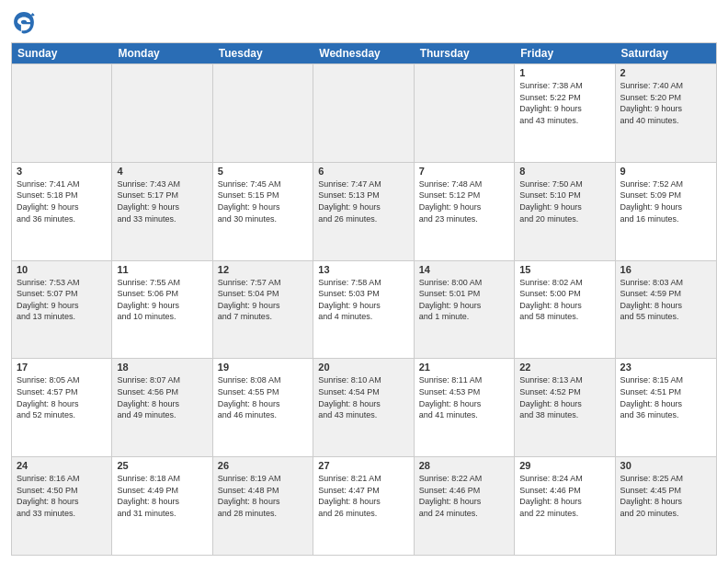  What do you see at coordinates (564, 103) in the screenshot?
I see `day-info: Sunrise: 7:38 AM Sunset: 5:22 PM Dayligh…` at bounding box center [564, 103].